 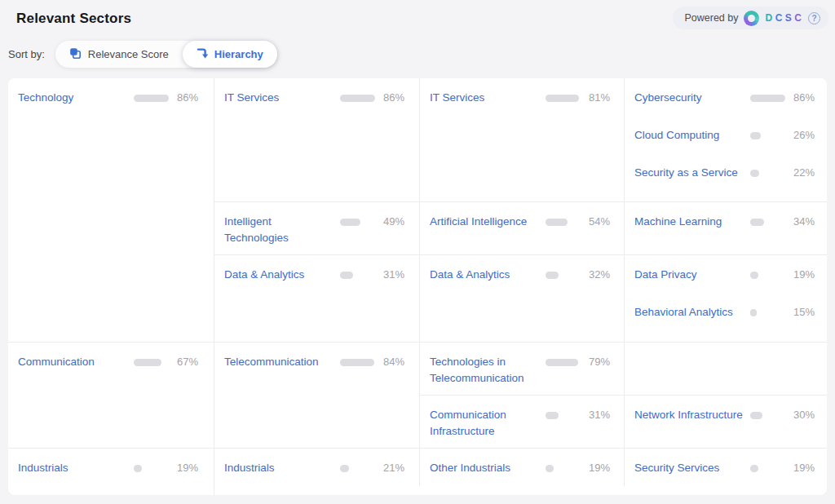 What do you see at coordinates (623, 298) in the screenshot?
I see `sector-row: Data & Analytics 32% Data Privacy 19%` at bounding box center [623, 298].